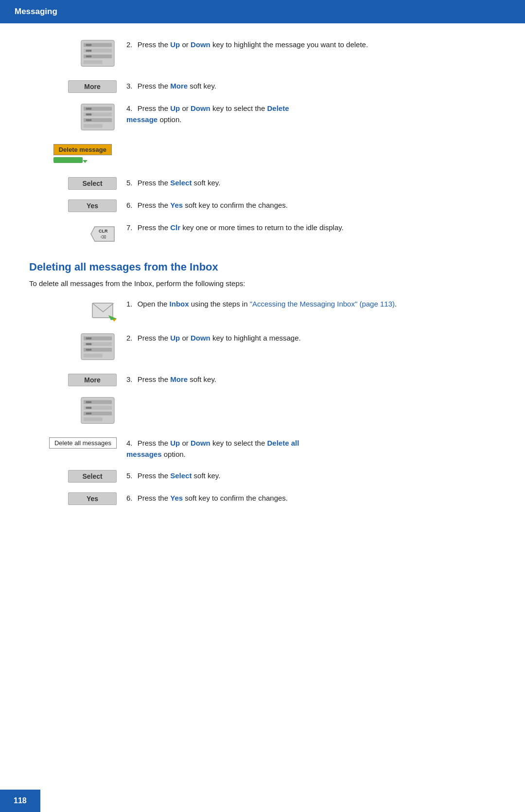 The width and height of the screenshot is (525, 812). I want to click on step-icon: CLR ⌫, so click(78, 234).